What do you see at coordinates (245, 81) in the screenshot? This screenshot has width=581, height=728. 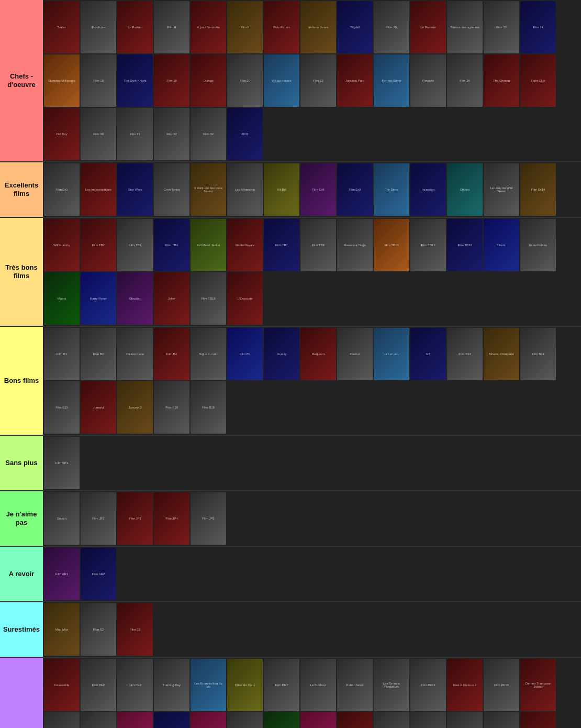 I see `movie-card: Film 20` at bounding box center [245, 81].